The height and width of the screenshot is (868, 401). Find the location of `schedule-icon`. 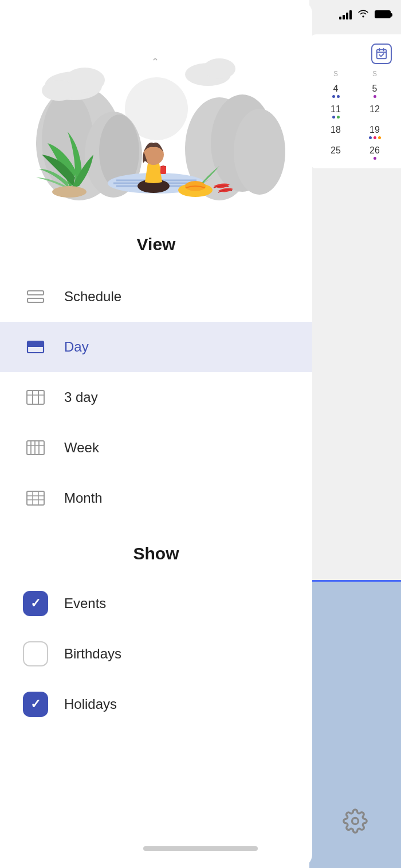

schedule-icon is located at coordinates (36, 297).